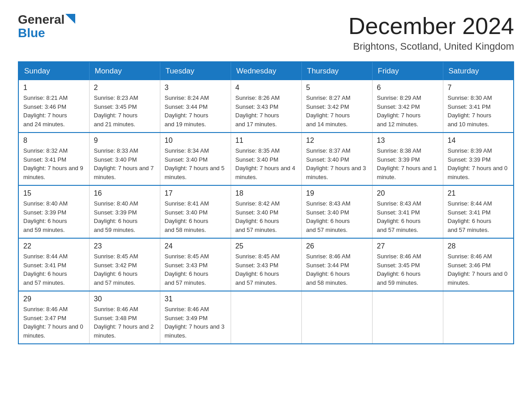  What do you see at coordinates (337, 111) in the screenshot?
I see `day-info: Sunrise: 8:27 AMSunset: 3:42 PMDaylight:…` at bounding box center [337, 111].